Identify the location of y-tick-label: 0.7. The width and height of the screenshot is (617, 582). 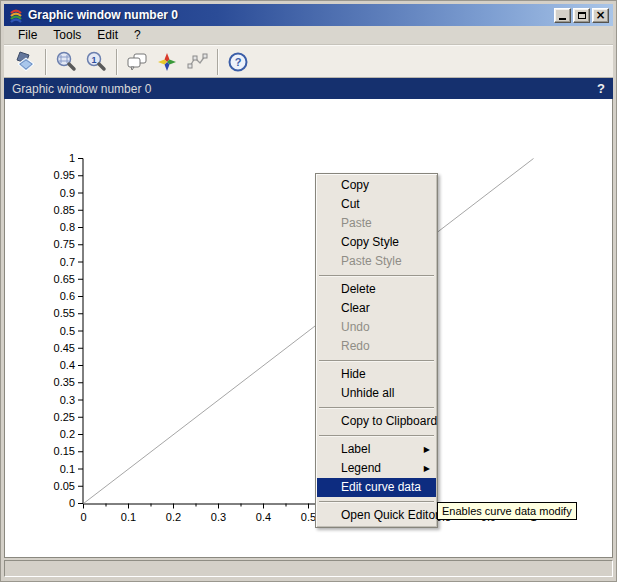
(68, 262).